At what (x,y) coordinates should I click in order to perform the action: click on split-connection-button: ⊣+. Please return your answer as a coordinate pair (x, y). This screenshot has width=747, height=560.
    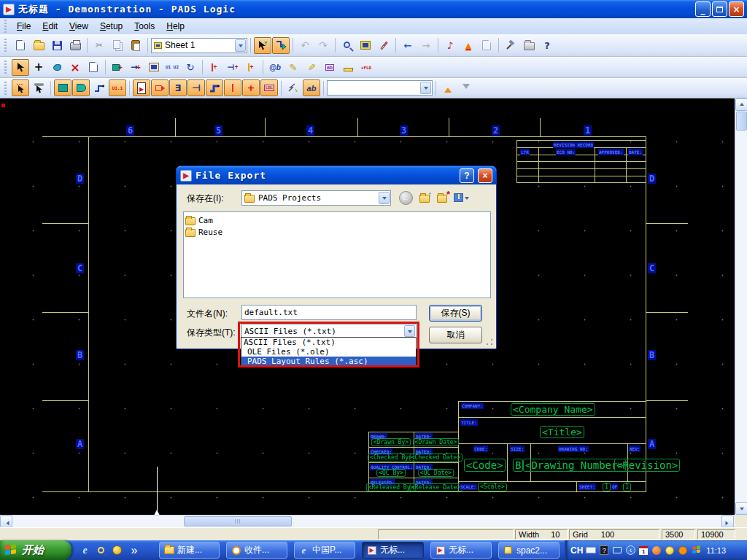
    Looking at the image, I should click on (233, 67).